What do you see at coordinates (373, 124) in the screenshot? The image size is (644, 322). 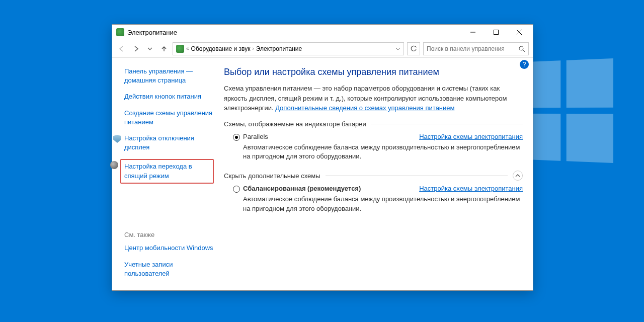 I see `shown-schemes-label: Схемы, отображаемые на индикаторе батаре…` at bounding box center [373, 124].